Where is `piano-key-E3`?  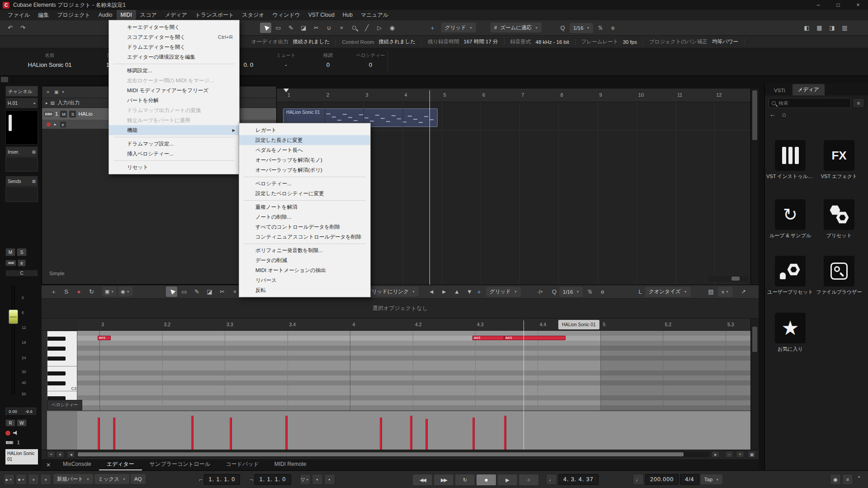
piano-key-E3 is located at coordinates (62, 369).